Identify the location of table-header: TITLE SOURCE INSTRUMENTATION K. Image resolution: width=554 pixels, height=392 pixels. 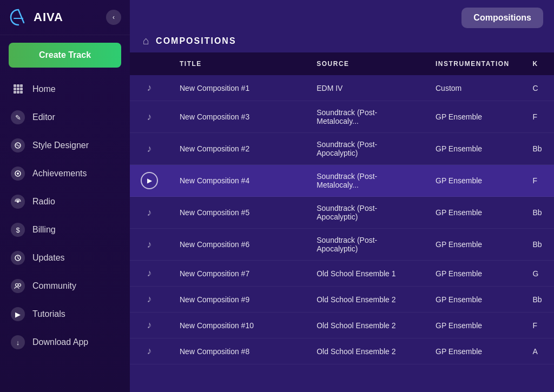
(342, 64).